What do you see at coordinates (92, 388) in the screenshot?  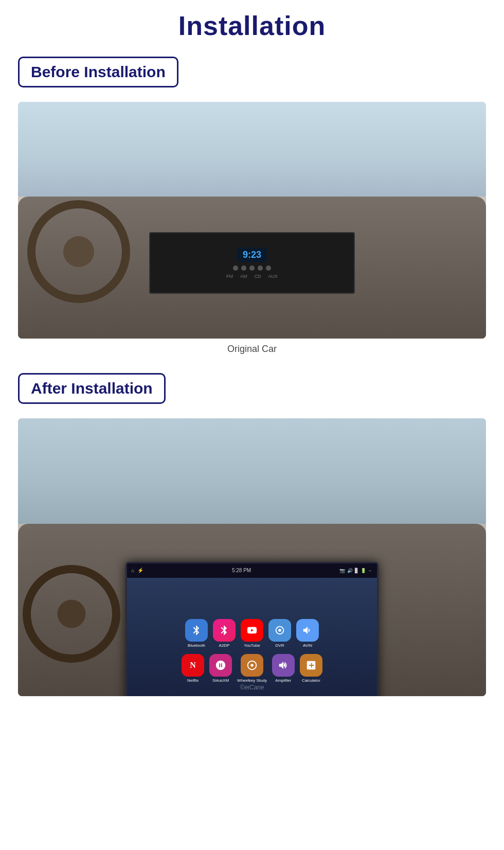 I see `after-installation-label: After Installation` at bounding box center [92, 388].